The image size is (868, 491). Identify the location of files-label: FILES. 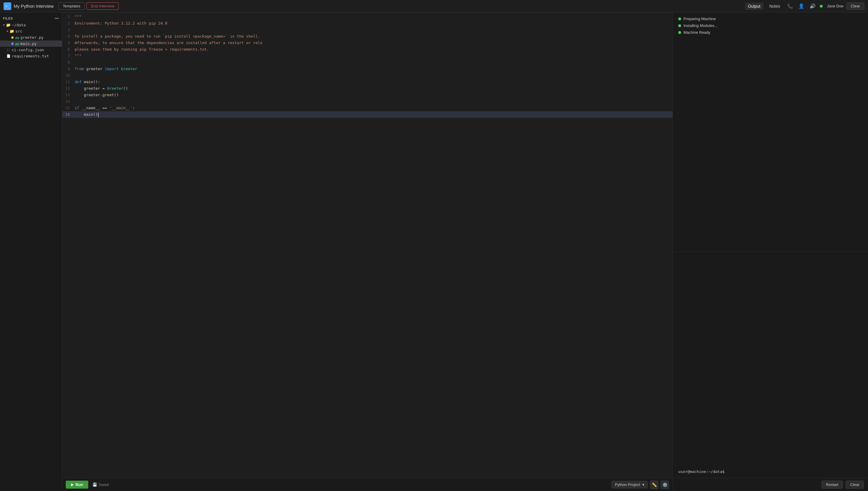
(8, 18).